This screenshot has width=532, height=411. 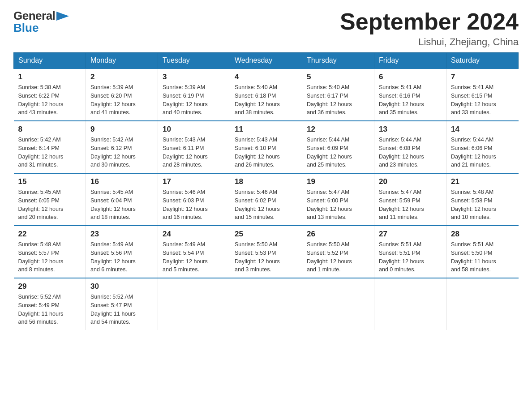 What do you see at coordinates (266, 200) in the screenshot?
I see `calendar-day-cell: 18Sunrise: 5:46 AMSunset: 6:02 PMDayligh…` at bounding box center [266, 200].